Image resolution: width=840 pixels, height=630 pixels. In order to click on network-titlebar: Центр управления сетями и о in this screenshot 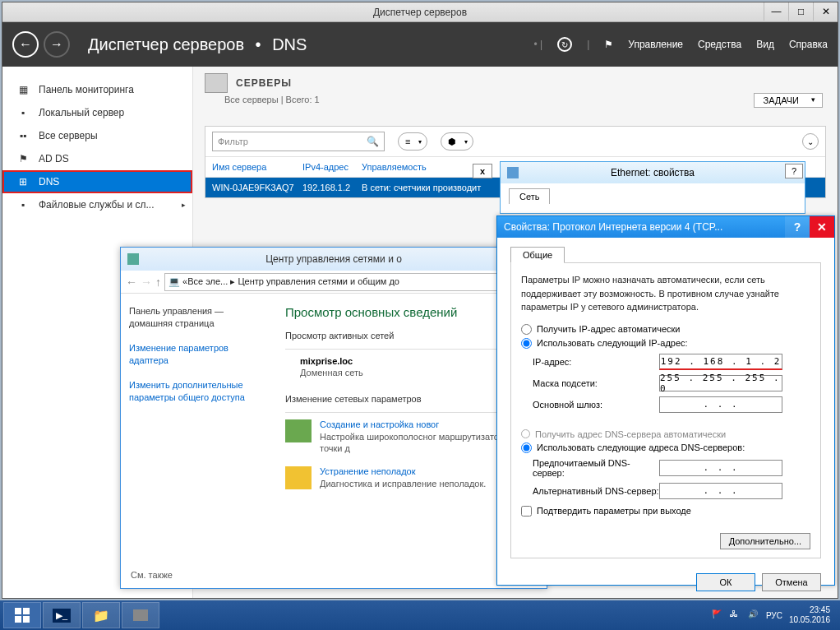, I will do `click(334, 259)`.